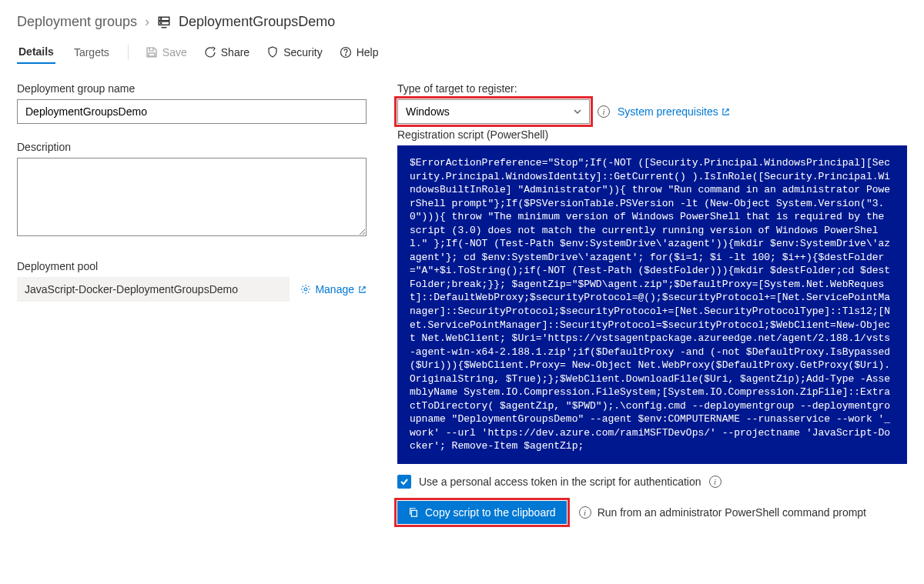 This screenshot has height=584, width=924. I want to click on manage-label: Manage, so click(334, 289).